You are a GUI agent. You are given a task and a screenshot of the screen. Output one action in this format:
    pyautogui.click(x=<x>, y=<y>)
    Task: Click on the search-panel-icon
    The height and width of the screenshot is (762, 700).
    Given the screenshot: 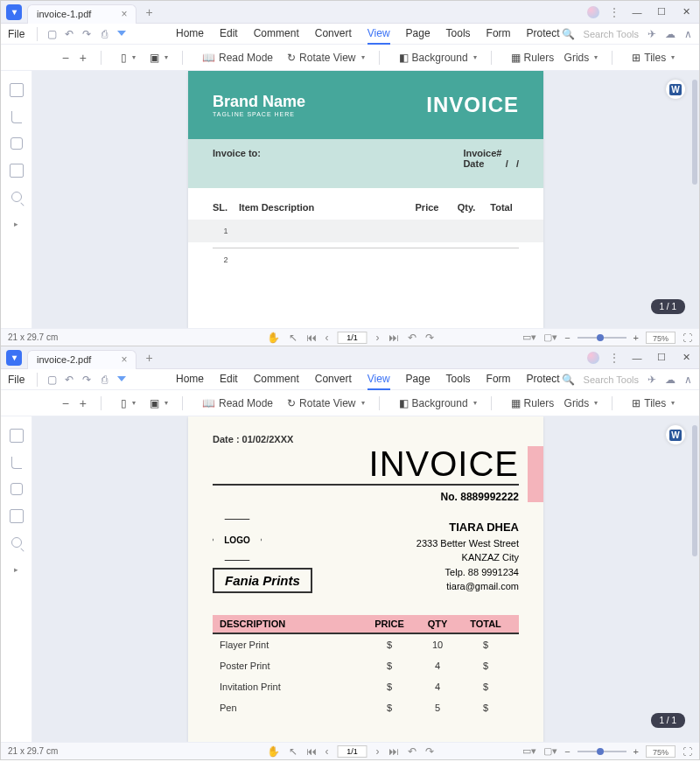 What is the action you would take?
    pyautogui.click(x=17, y=542)
    